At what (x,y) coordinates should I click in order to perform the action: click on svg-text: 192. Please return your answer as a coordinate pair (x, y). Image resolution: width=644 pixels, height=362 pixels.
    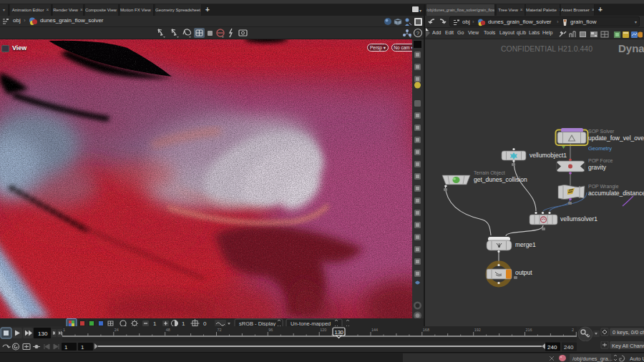
    Looking at the image, I should click on (478, 330).